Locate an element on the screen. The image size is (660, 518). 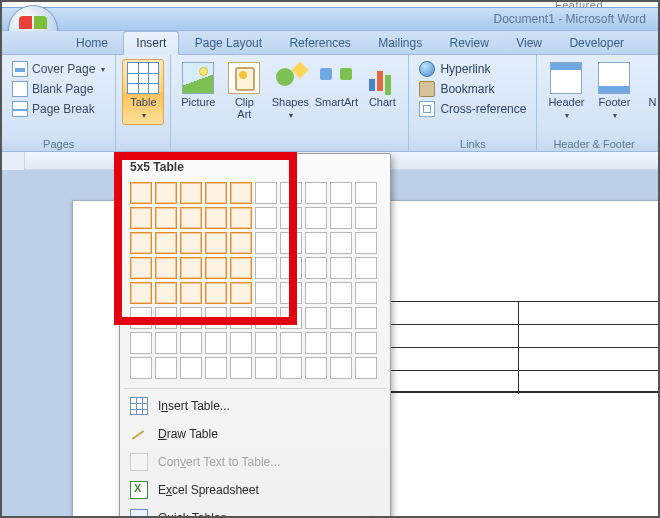
smartart-button: SmartArt is located at coordinates (336, 85).